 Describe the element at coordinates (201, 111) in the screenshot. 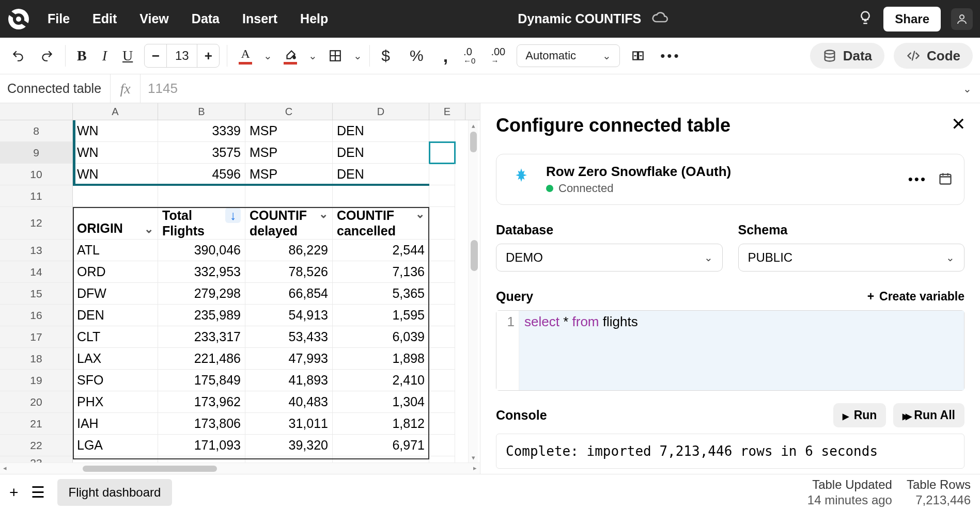

I see `column-header-B: B` at that location.